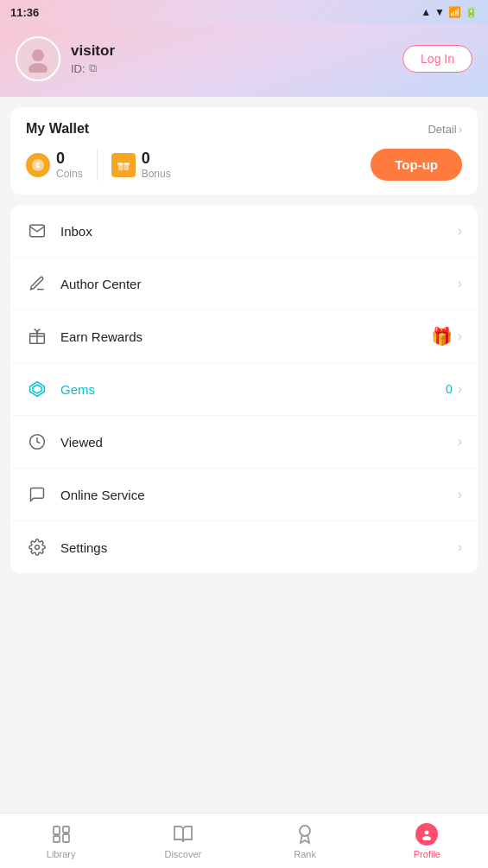 This screenshot has width=488, height=868. I want to click on gems-label: Gems, so click(253, 389).